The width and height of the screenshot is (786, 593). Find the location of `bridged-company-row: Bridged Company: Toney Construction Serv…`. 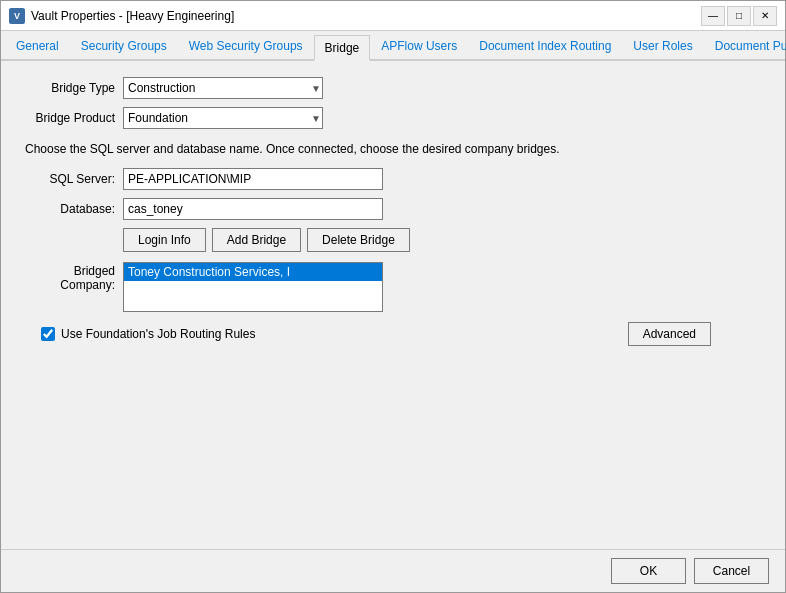

bridged-company-row: Bridged Company: Toney Construction Serv… is located at coordinates (393, 287).